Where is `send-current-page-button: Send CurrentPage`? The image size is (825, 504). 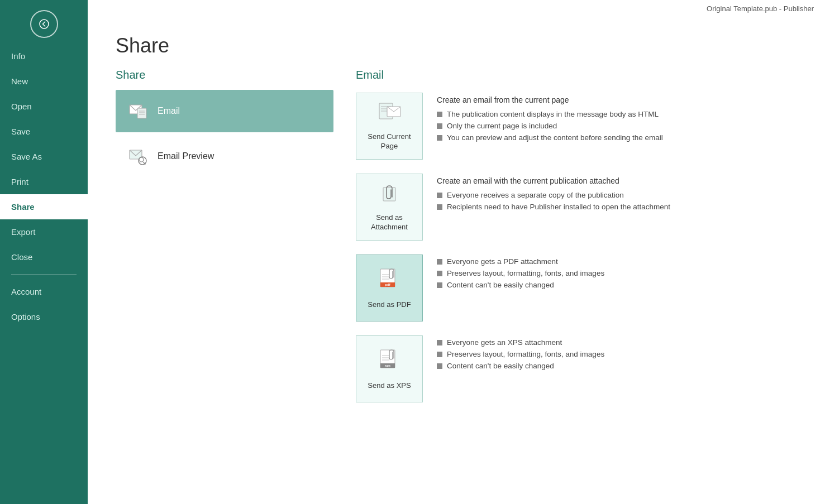 send-current-page-button: Send CurrentPage is located at coordinates (389, 126).